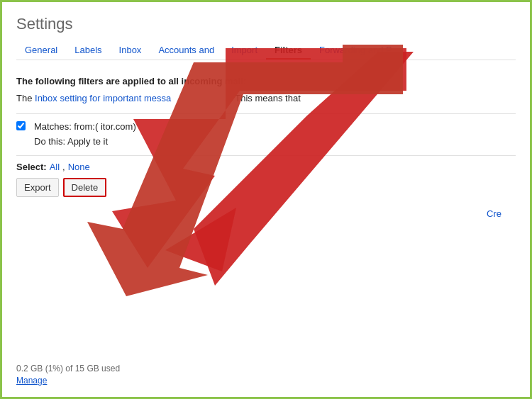  What do you see at coordinates (85, 128) in the screenshot?
I see `filter-matches: Matches: from:( itor.com)` at bounding box center [85, 128].